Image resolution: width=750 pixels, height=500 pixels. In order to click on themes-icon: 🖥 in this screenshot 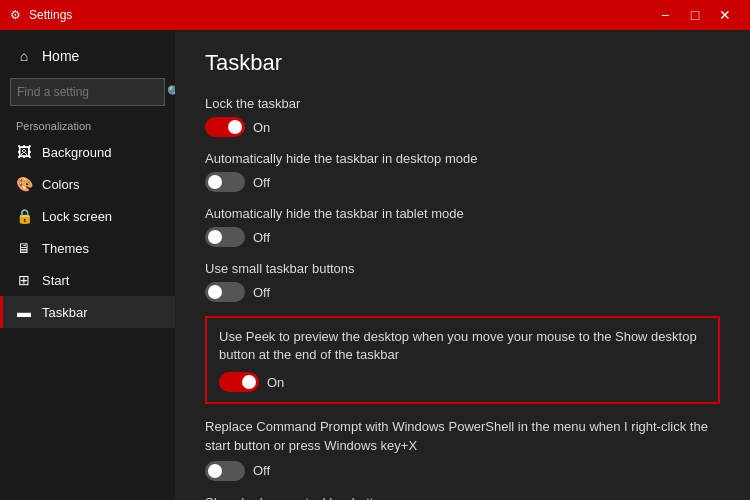, I will do `click(24, 248)`.